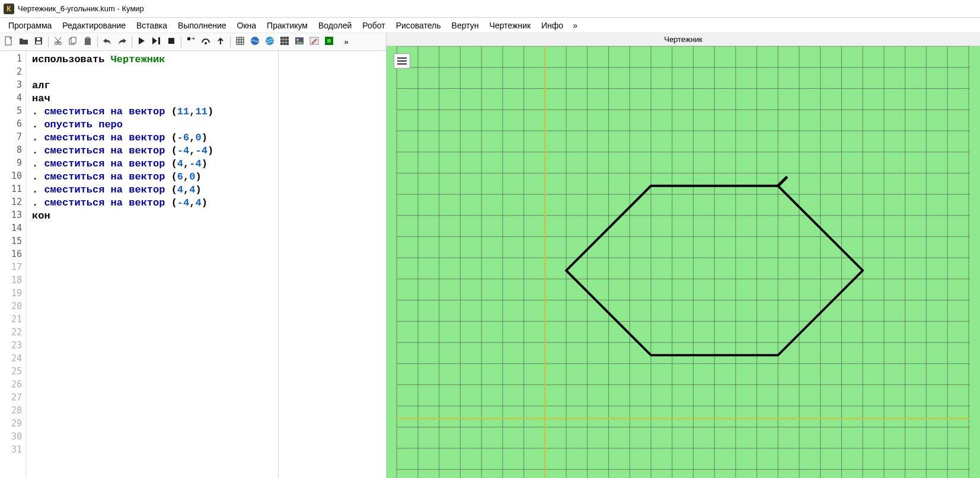  I want to click on step-out-icon, so click(221, 41).